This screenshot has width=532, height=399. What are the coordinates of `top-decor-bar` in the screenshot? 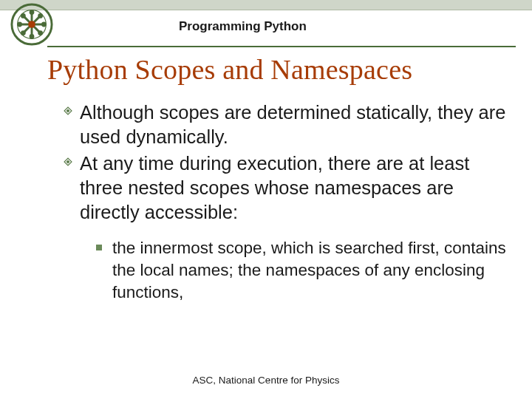 It's located at (266, 5).